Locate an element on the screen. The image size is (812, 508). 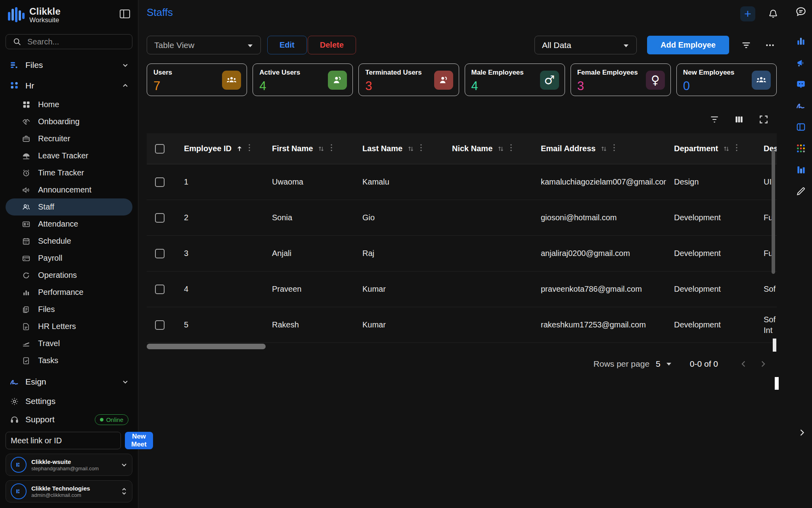
sidebar-item-travel: Travel is located at coordinates (69, 344).